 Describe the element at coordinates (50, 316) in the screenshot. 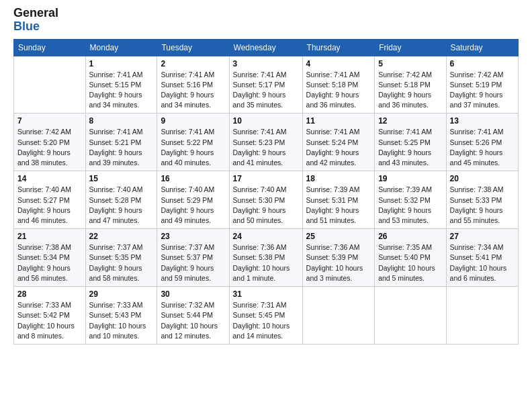

I see `calendar-cell: 28Sunrise: 7:33 AM Sunset: 5:42 PM Dayli…` at that location.